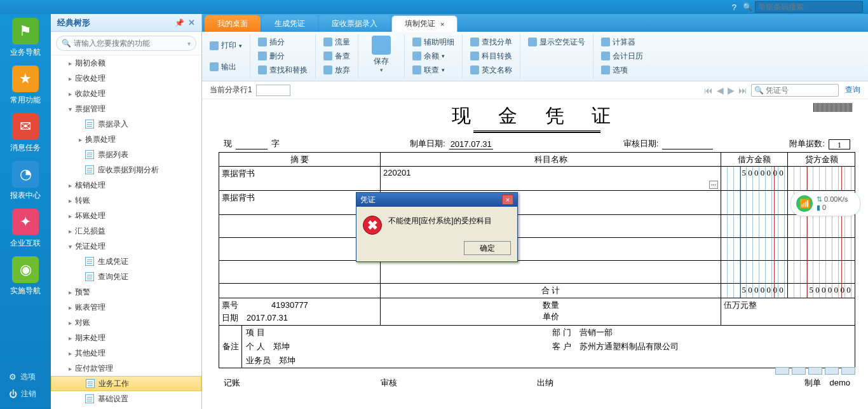  What do you see at coordinates (192, 23) in the screenshot?
I see `close-icon: ✕` at bounding box center [192, 23].